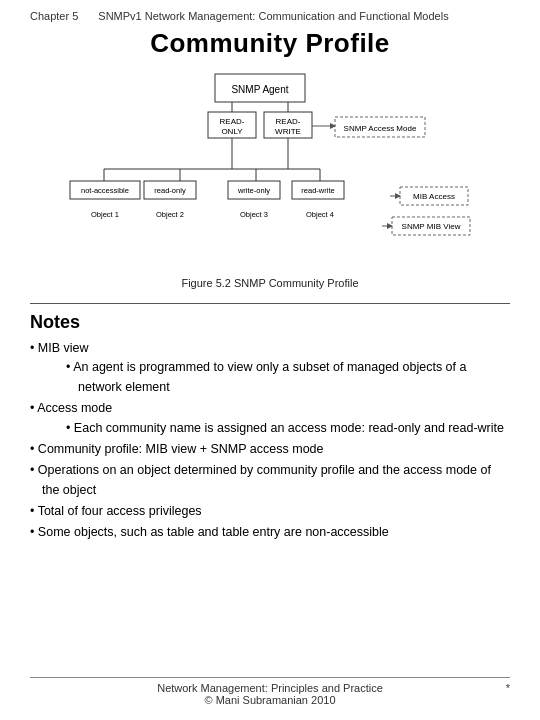 The image size is (540, 720). Describe the element at coordinates (273, 16) in the screenshot. I see `header-subtitle: SNMPv1 Network Management: Communication…` at that location.